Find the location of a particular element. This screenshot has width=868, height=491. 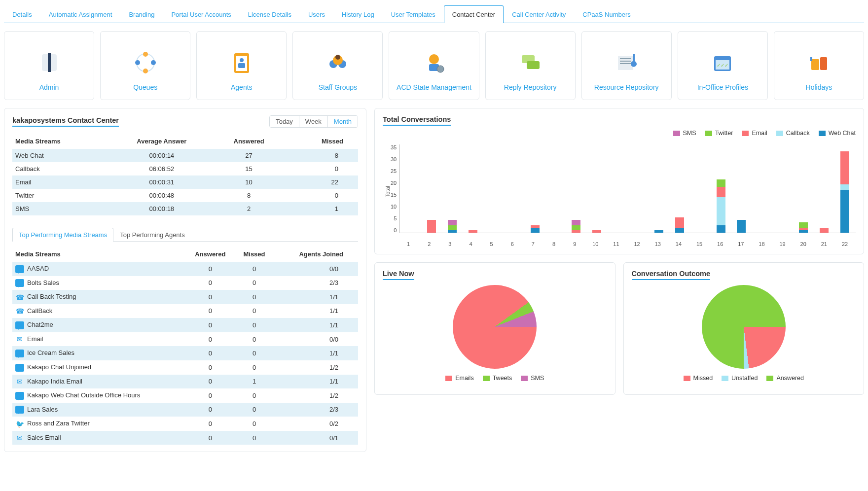

y-tick: 15 is located at coordinates (394, 195).